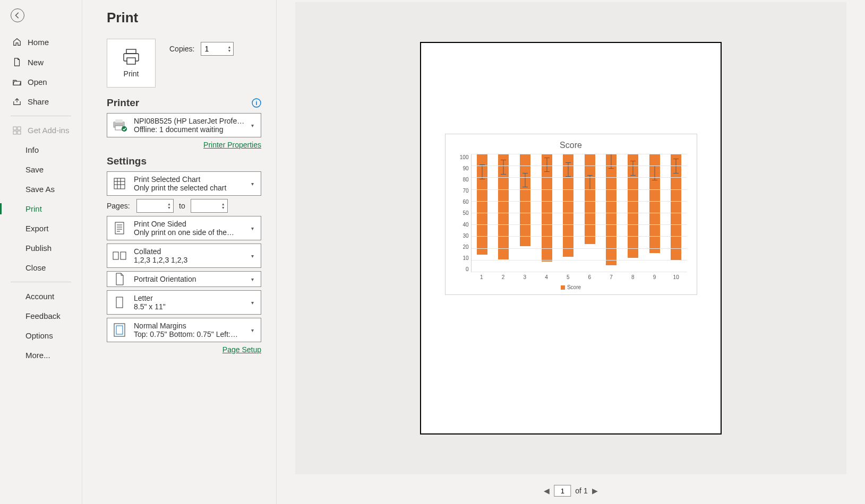 The width and height of the screenshot is (865, 504). Describe the element at coordinates (191, 251) in the screenshot. I see `collated-l1: Collated` at that location.